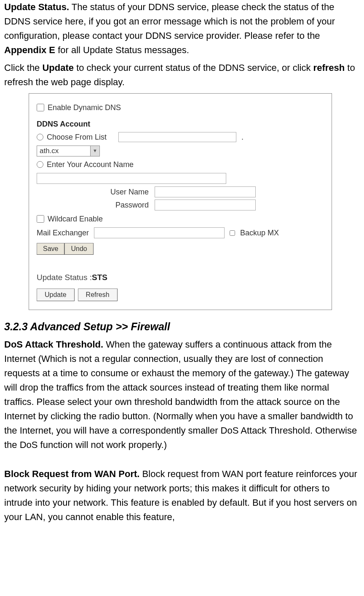  I want to click on update-status-value: STS, so click(99, 278).